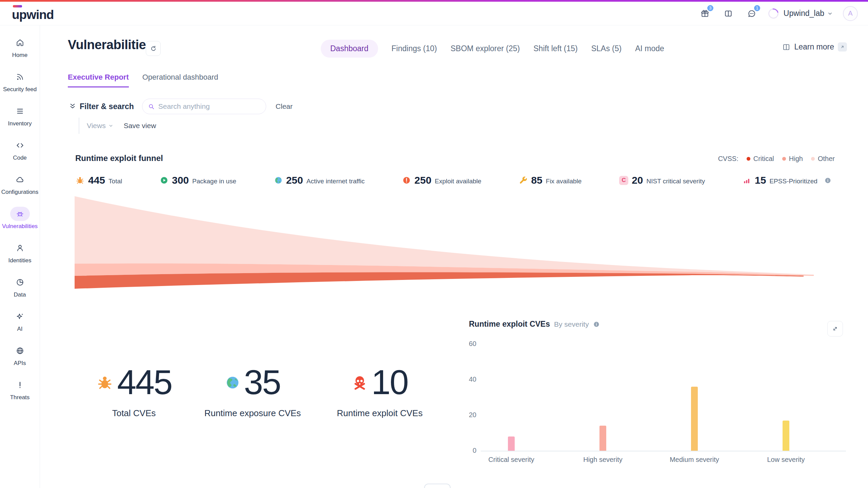 The width and height of the screenshot is (868, 488). I want to click on sidebar-item-identities: Identities, so click(20, 258).